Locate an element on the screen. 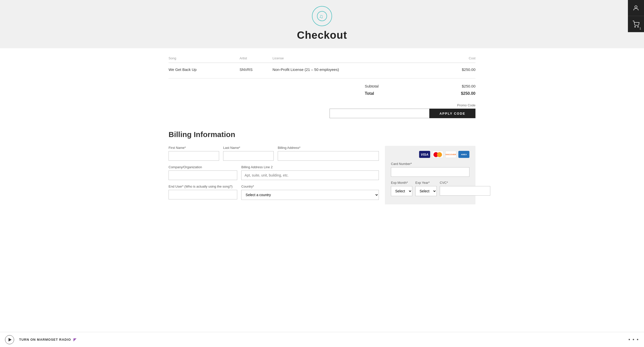 The height and width of the screenshot is (347, 644). page-header: ♫ Checkout 1 is located at coordinates (322, 24).